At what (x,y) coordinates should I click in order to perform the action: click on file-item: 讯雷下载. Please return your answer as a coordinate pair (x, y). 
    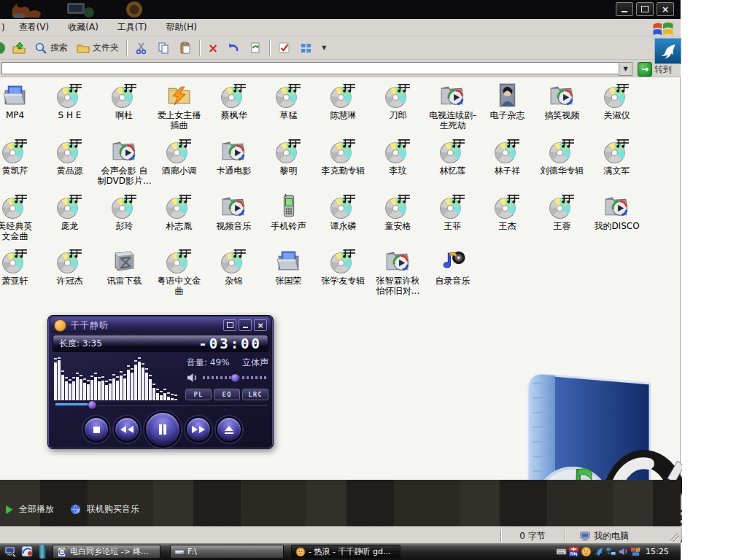
    Looking at the image, I should click on (124, 271).